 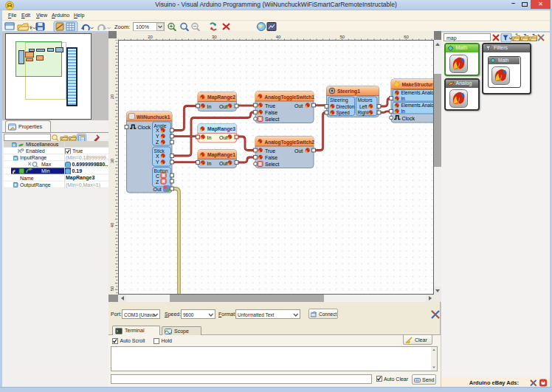 What do you see at coordinates (290, 142) in the screenshot?
I see `svg-text: AnalogToggleSwitch2` at bounding box center [290, 142].